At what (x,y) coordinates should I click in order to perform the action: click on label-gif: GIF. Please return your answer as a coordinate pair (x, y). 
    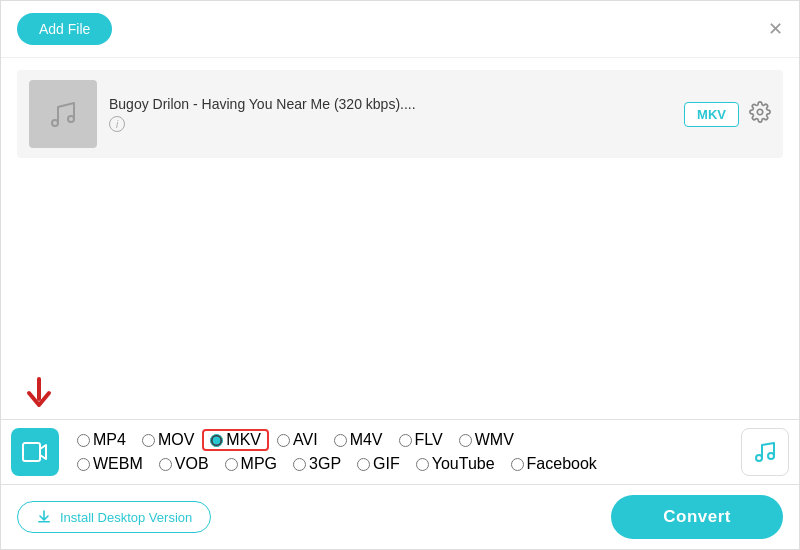
    Looking at the image, I should click on (386, 464).